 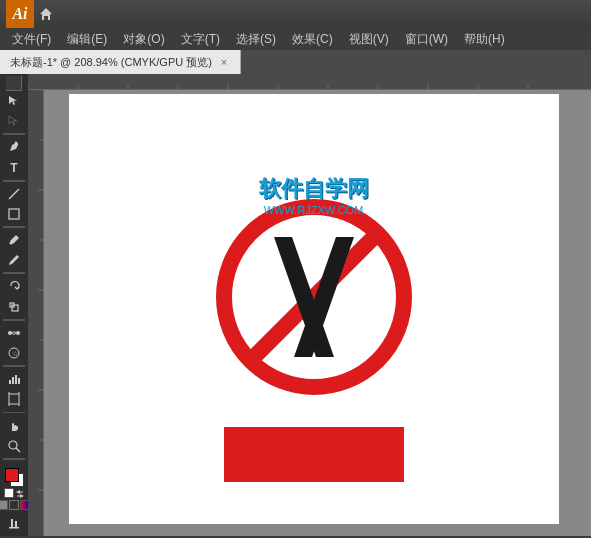 What do you see at coordinates (314, 189) in the screenshot?
I see `watermark-title: 软件自学网` at bounding box center [314, 189].